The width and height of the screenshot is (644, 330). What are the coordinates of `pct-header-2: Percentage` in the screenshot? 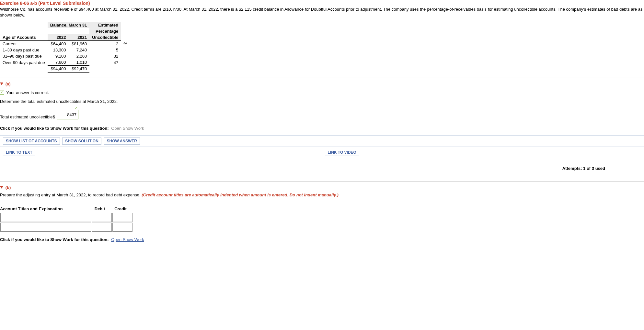 It's located at (105, 31).